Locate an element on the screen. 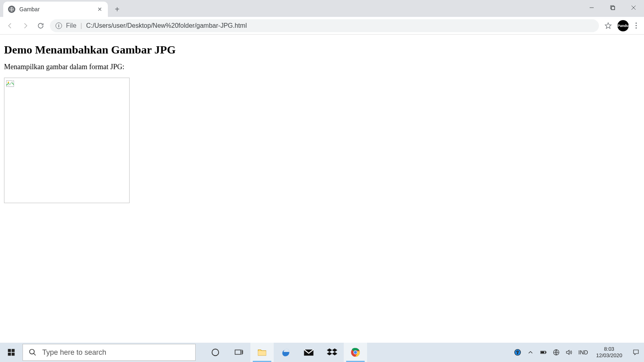 Image resolution: width=644 pixels, height=362 pixels. search-icon is located at coordinates (33, 352).